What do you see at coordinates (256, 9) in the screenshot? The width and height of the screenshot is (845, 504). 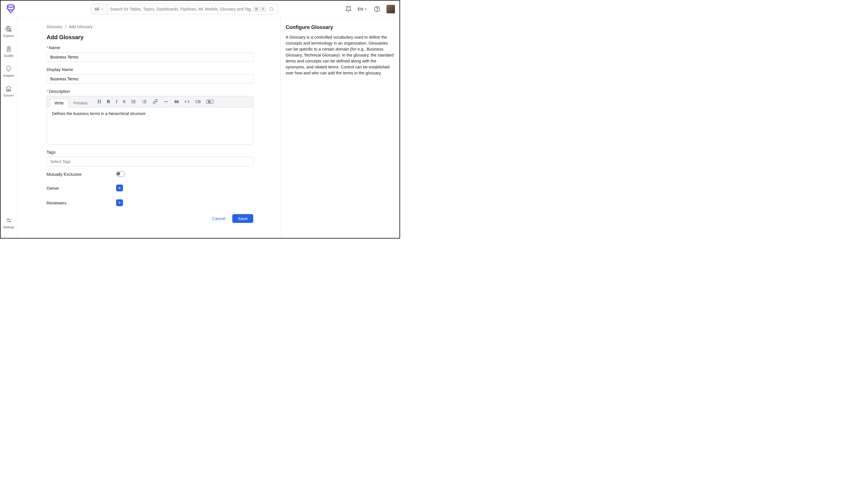 I see `kbd-cmd: ⌘` at bounding box center [256, 9].